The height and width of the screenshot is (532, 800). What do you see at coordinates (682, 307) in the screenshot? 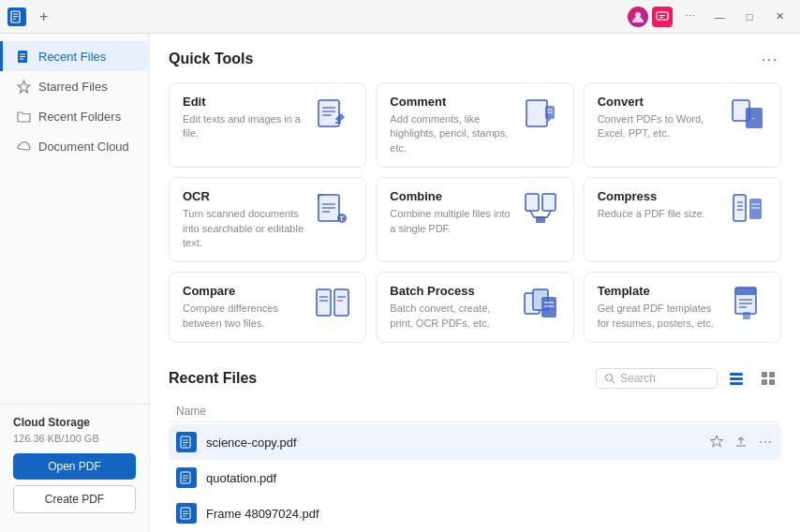
I see `tool-template: Template Get great PDF templates for res…` at bounding box center [682, 307].